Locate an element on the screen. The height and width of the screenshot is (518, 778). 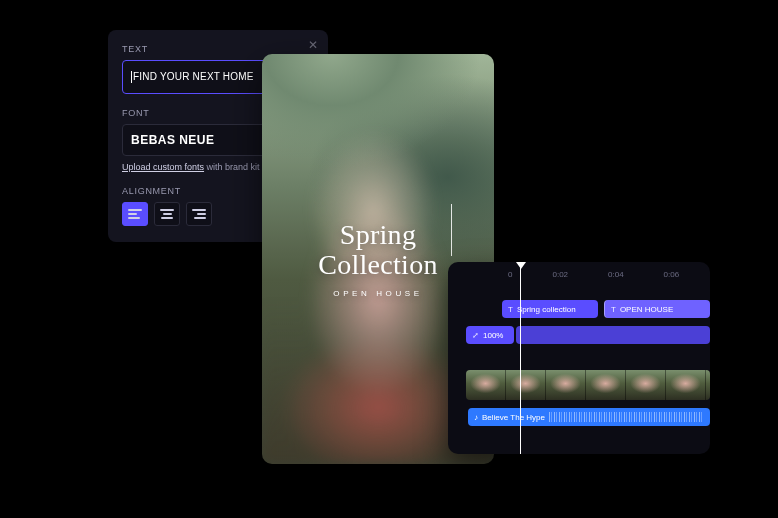
text-clip-openhouse: T OPEN HOUSE is located at coordinates (657, 309).